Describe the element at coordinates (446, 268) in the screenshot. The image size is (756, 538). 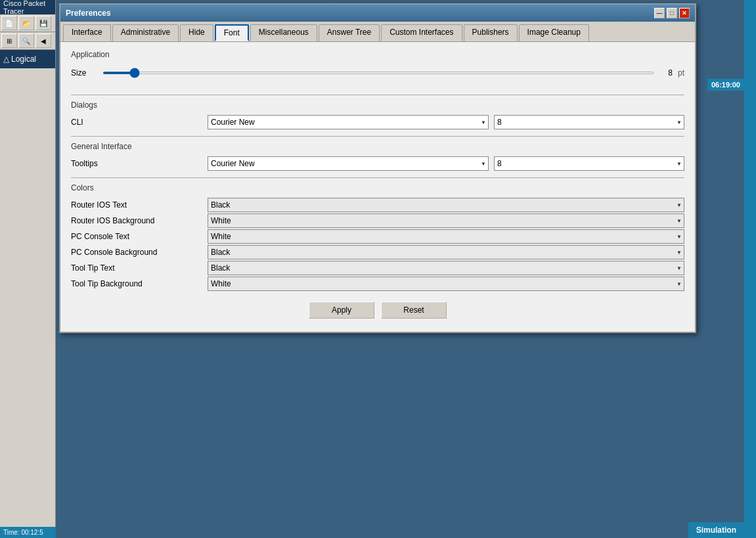
I see `tooltip-text-wrapper: Black White Red` at that location.